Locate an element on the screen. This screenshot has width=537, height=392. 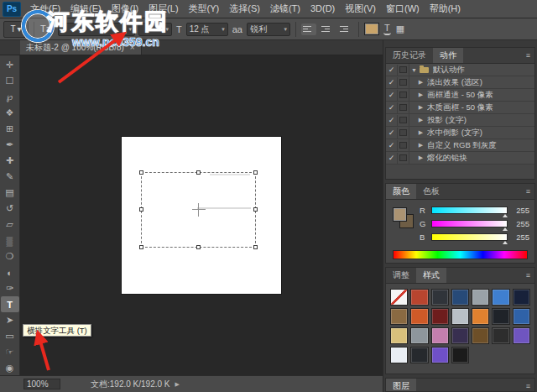
menu-item: 滤镜(T) is located at coordinates (285, 8).